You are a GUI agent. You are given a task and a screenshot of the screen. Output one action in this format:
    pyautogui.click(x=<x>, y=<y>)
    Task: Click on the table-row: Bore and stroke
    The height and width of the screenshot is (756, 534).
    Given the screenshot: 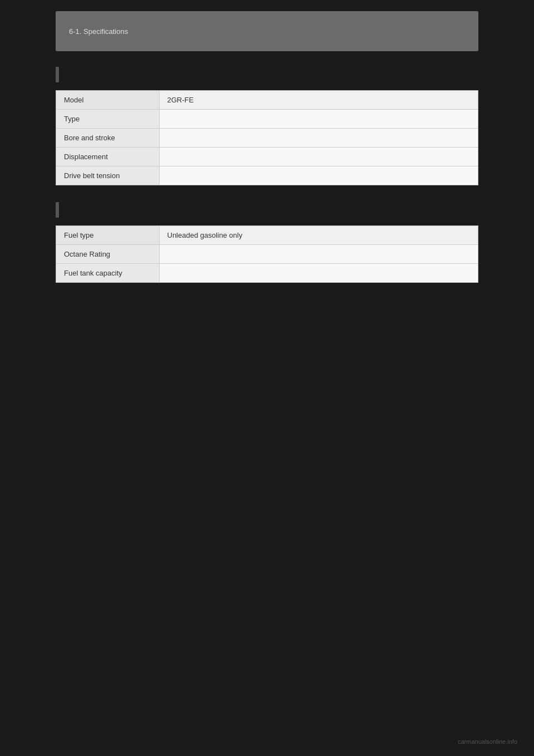 What is the action you would take?
    pyautogui.click(x=267, y=138)
    